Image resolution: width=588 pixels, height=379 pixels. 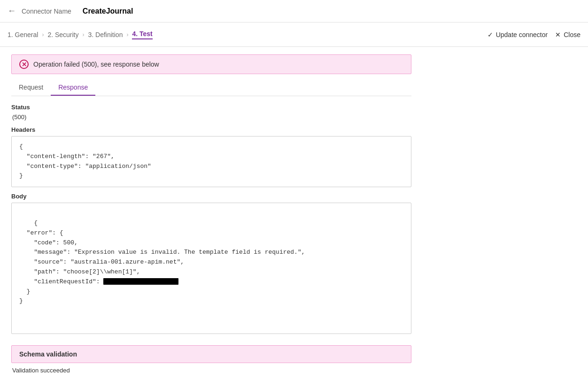 What do you see at coordinates (36, 223) in the screenshot?
I see `body-line1: {` at bounding box center [36, 223].